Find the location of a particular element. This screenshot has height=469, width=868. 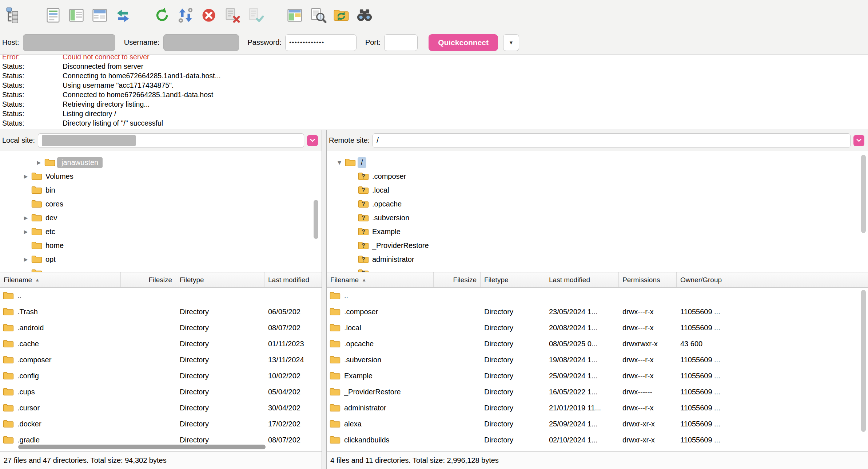

tree-item-cores: cores is located at coordinates (161, 204).